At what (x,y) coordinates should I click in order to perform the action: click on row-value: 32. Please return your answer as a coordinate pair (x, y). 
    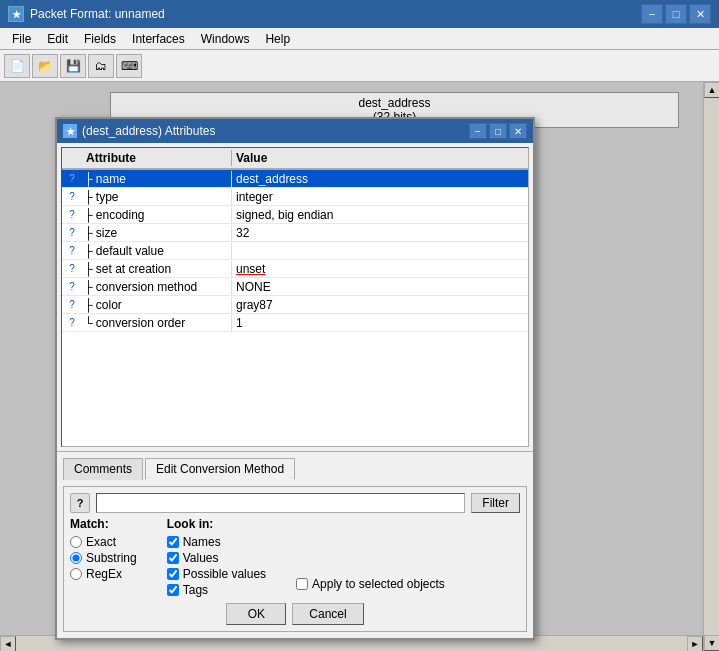
    Looking at the image, I should click on (380, 233).